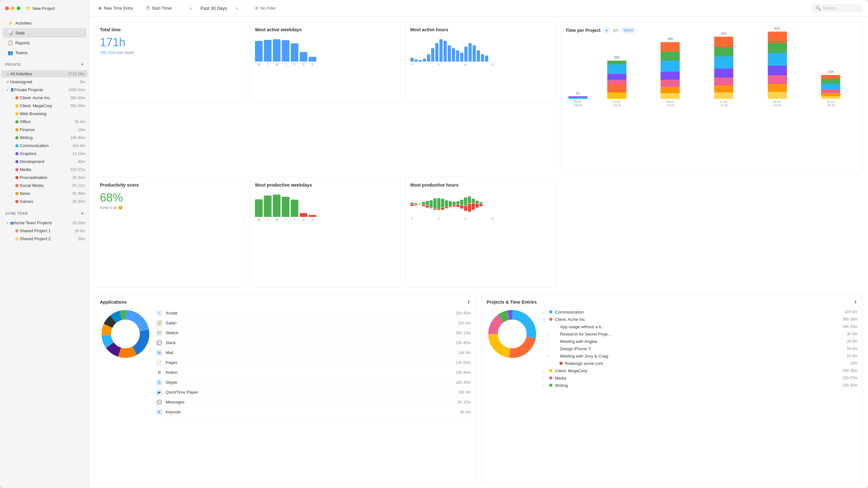 The width and height of the screenshot is (868, 488). Describe the element at coordinates (45, 177) in the screenshot. I see `procrastination-label: Procrastination` at that location.